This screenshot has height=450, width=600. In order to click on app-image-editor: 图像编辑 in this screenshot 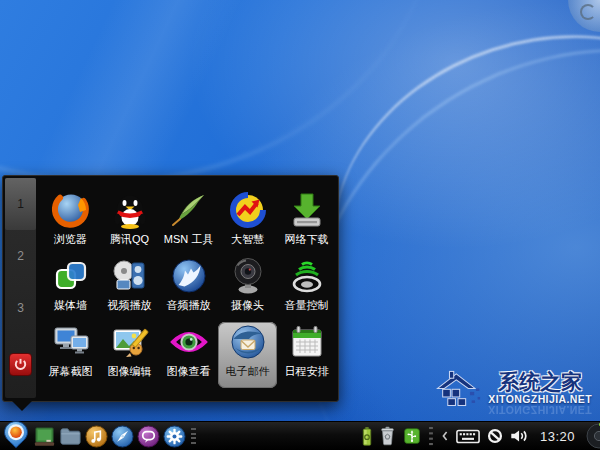, I will do `click(130, 355)`.